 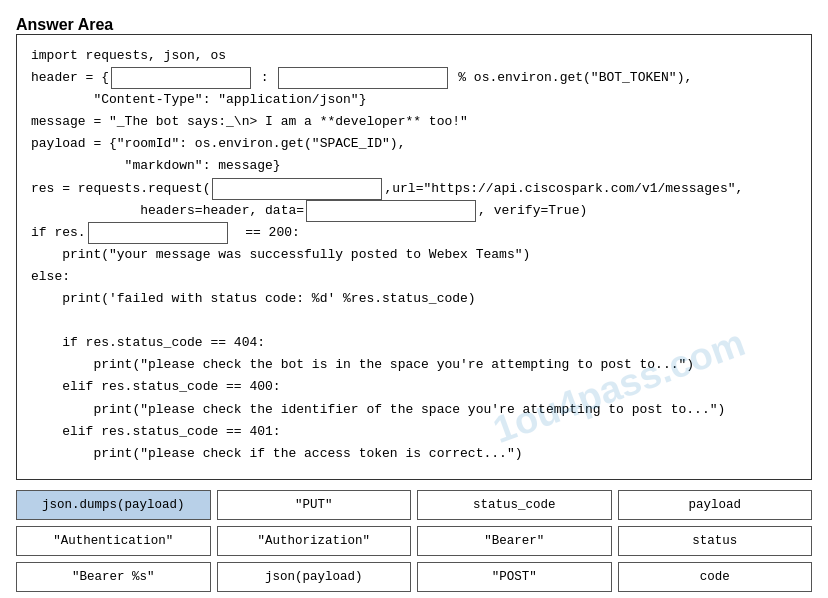 What do you see at coordinates (414, 255) in the screenshot?
I see `code-line-9: print("your message was successfully pos…` at bounding box center [414, 255].